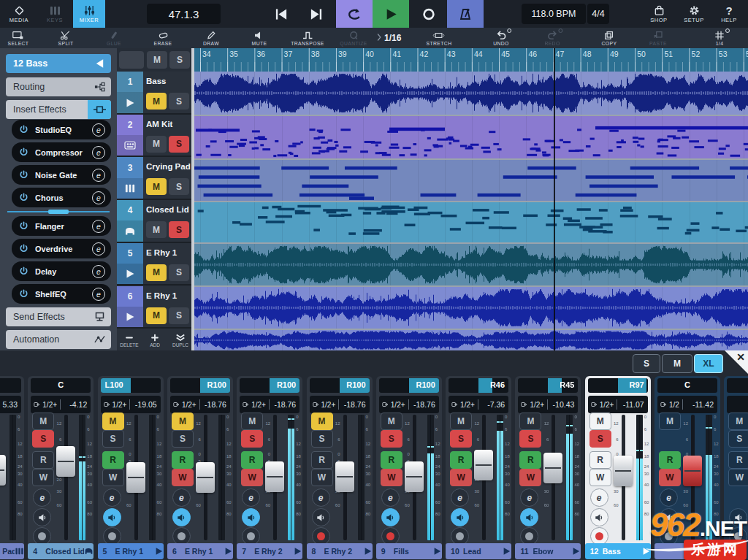 The width and height of the screenshot is (748, 560). Describe the element at coordinates (61, 248) in the screenshot. I see `effect-slot-overdrive: Overdrivee` at that location.